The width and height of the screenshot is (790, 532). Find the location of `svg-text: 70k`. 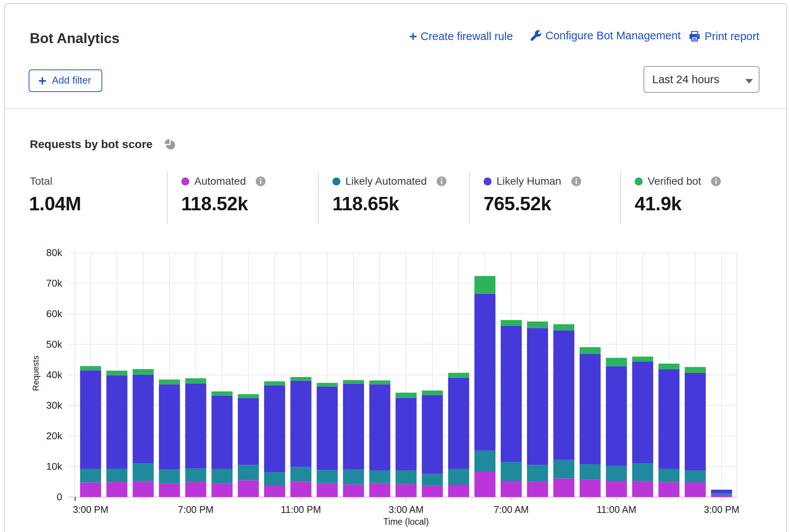

svg-text: 70k is located at coordinates (54, 283).